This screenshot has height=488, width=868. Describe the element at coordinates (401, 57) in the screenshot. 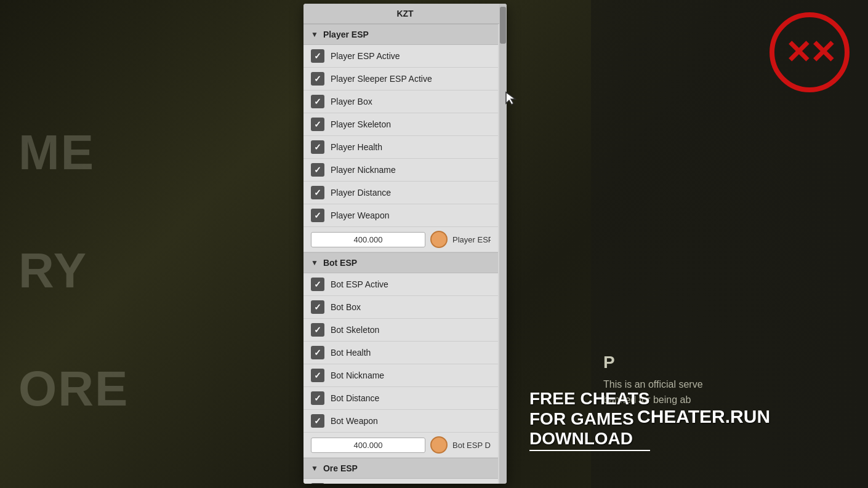

I see `item-player-esp-active: Player ESP Active` at that location.